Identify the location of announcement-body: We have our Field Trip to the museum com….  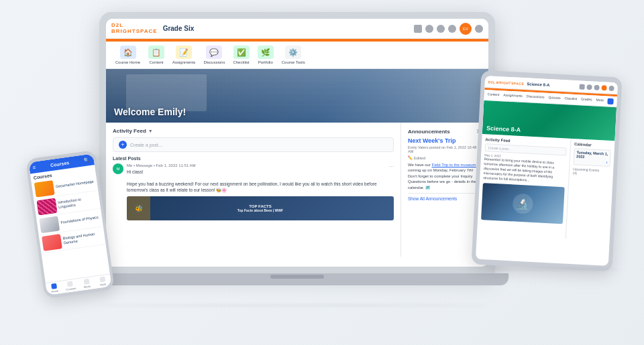
(445, 176).